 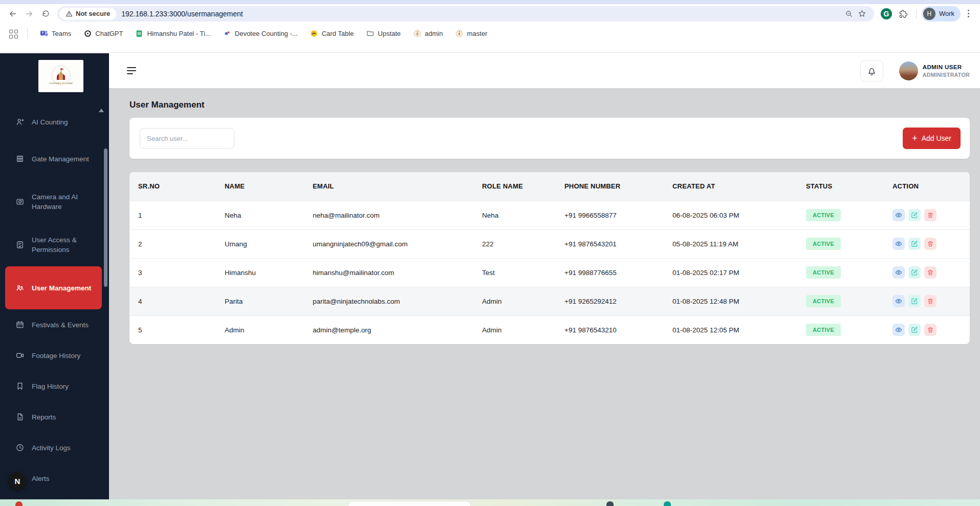 I want to click on column-header: ROLE NAME, so click(x=515, y=186).